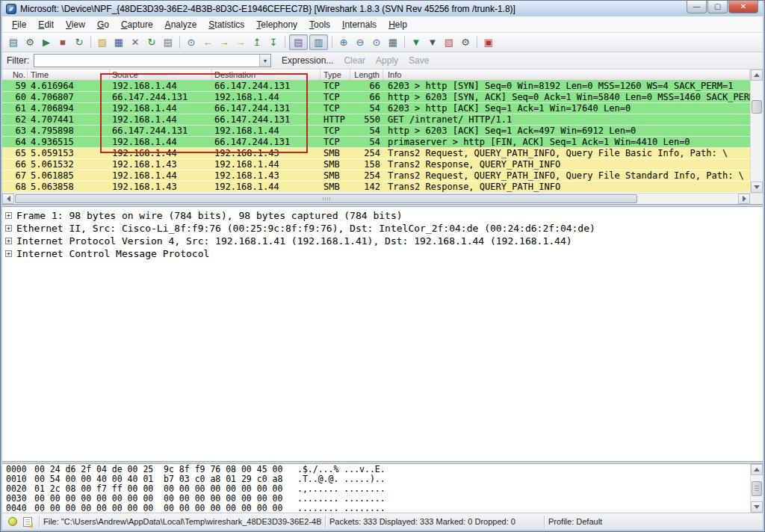 This screenshot has height=532, width=765. Describe the element at coordinates (299, 42) in the screenshot. I see `colorize-toggle: ▤` at that location.